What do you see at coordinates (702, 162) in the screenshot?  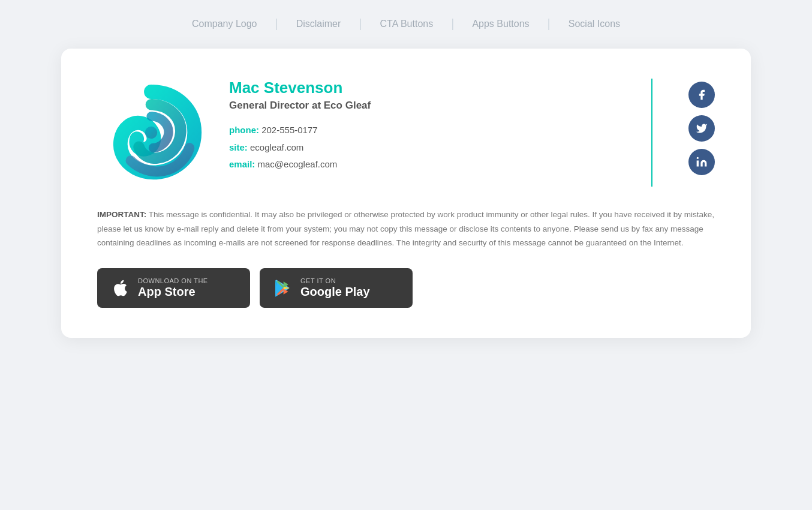 I see `linkedin-button` at bounding box center [702, 162].